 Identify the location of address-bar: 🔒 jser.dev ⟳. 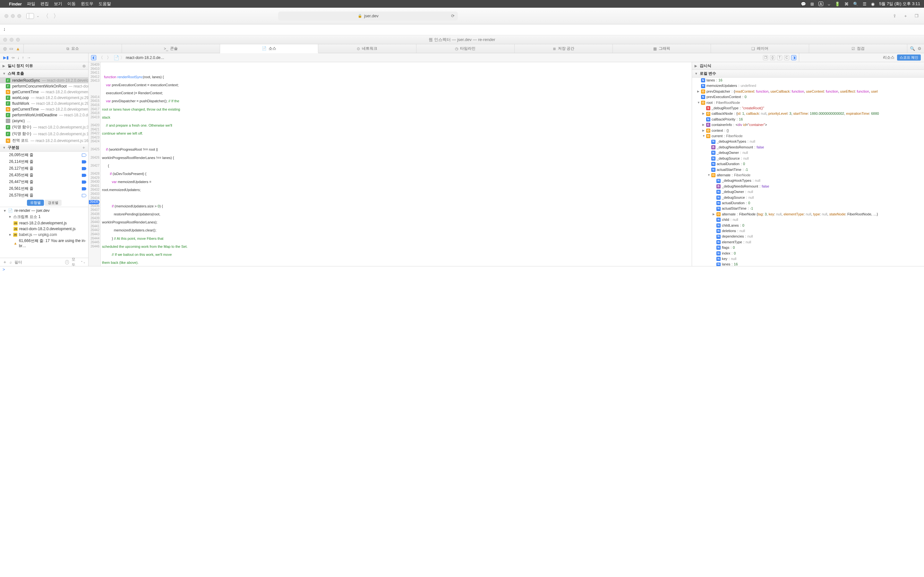
(368, 16).